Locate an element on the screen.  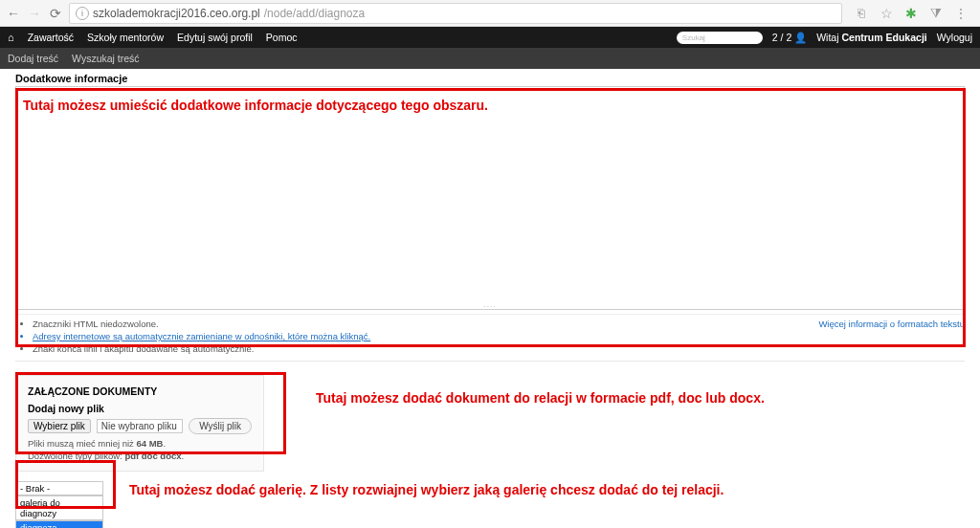
url-path: /node/add/diagnoza is located at coordinates (314, 13).